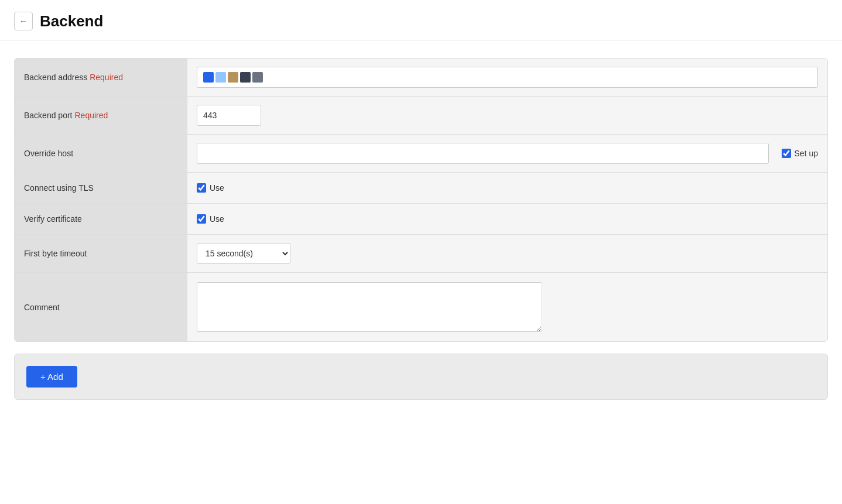  I want to click on address-input-wrapper, so click(507, 77).